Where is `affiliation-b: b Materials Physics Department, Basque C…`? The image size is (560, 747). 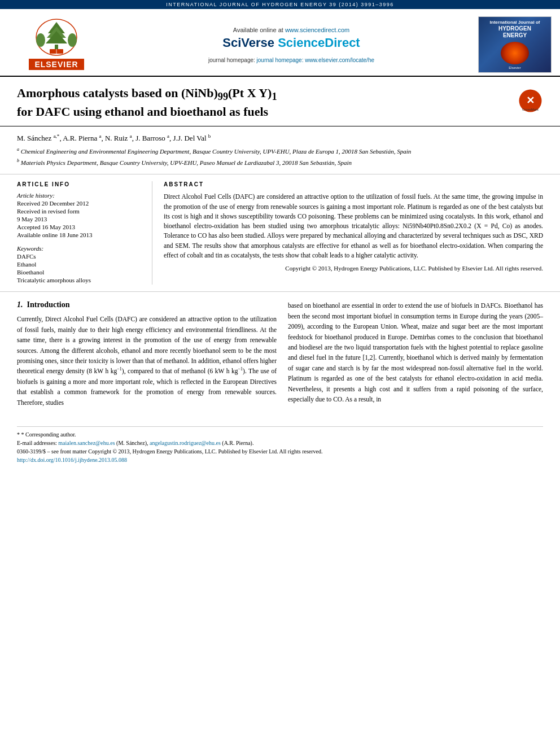 affiliation-b: b Materials Physics Department, Basque C… is located at coordinates (280, 163).